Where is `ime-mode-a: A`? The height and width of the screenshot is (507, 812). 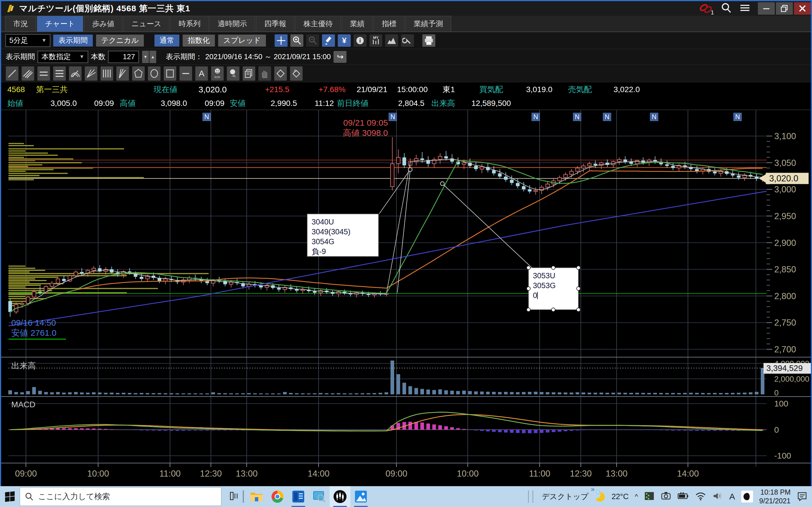
ime-mode-a: A is located at coordinates (732, 497).